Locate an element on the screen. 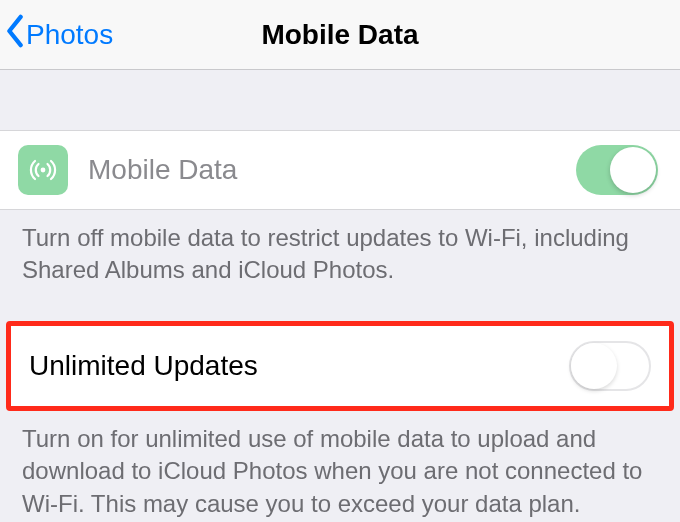 The image size is (680, 522). mobile-data-label: Mobile Data is located at coordinates (332, 170).